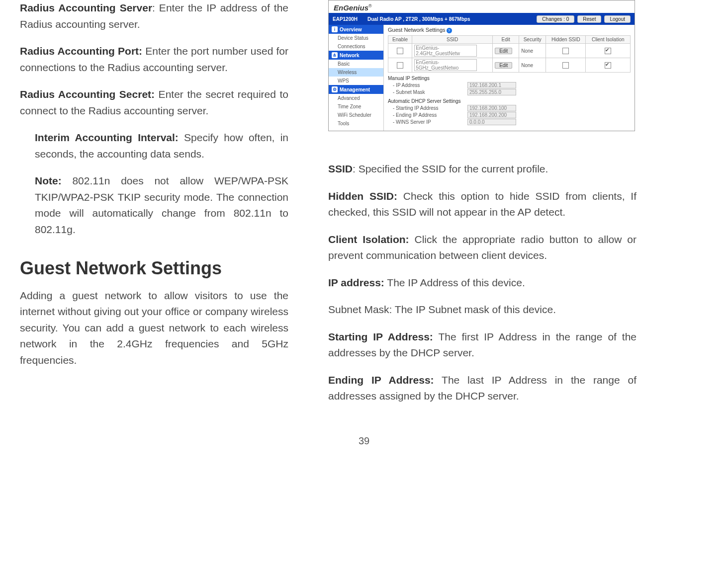  I want to click on brand-name: EnGenius, so click(351, 8).